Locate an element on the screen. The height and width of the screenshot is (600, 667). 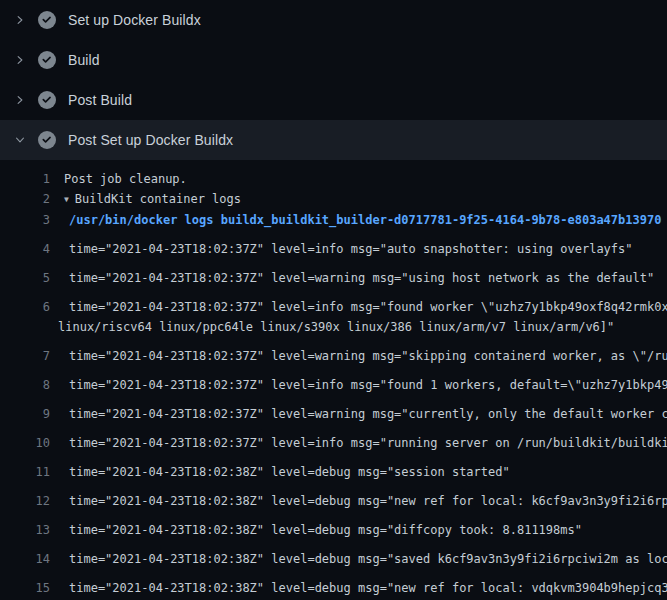
line-number-link: 2 is located at coordinates (25, 199).